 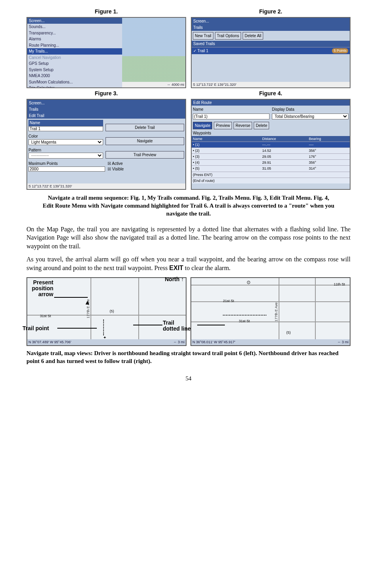 I want to click on fig3-edittrail-hdr: Edit Trail, so click(x=106, y=116).